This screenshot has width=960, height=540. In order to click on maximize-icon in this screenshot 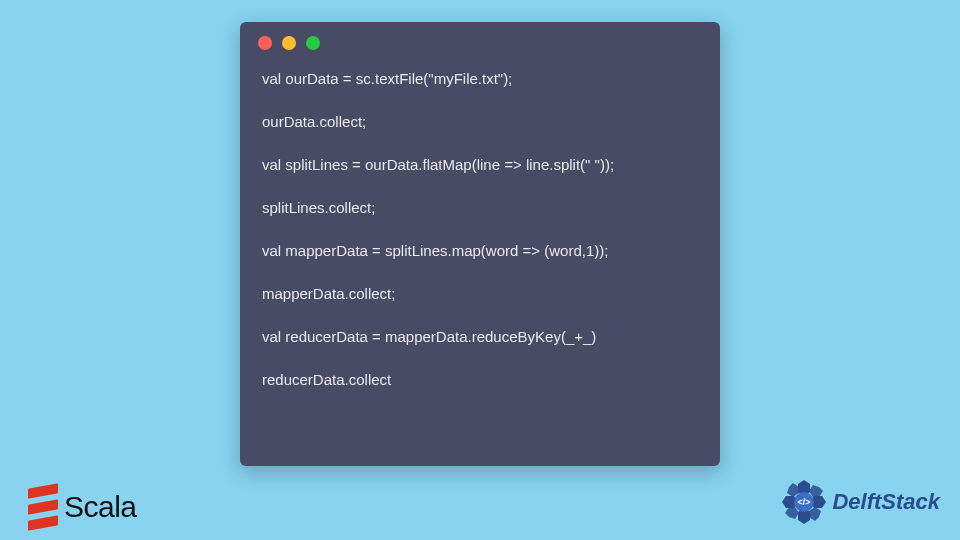, I will do `click(313, 43)`.